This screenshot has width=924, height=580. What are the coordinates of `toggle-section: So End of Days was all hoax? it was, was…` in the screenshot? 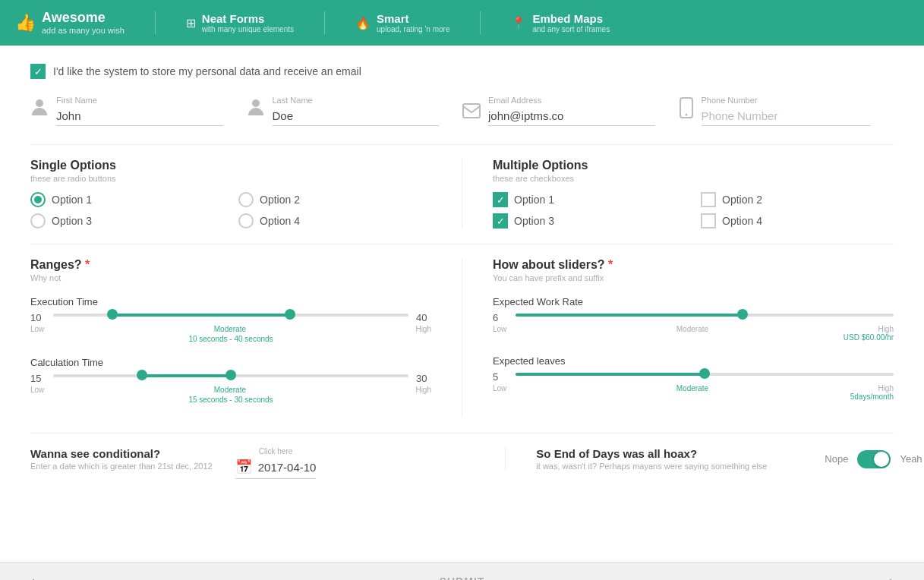 It's located at (715, 459).